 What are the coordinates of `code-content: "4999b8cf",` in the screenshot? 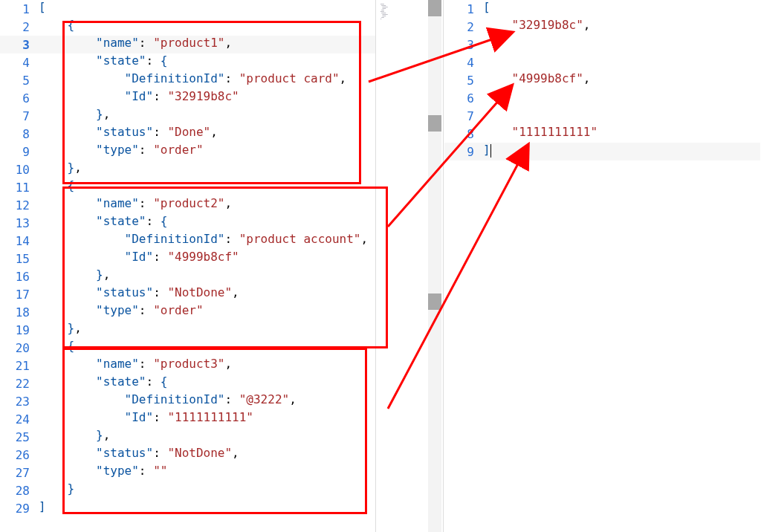 It's located at (621, 80).